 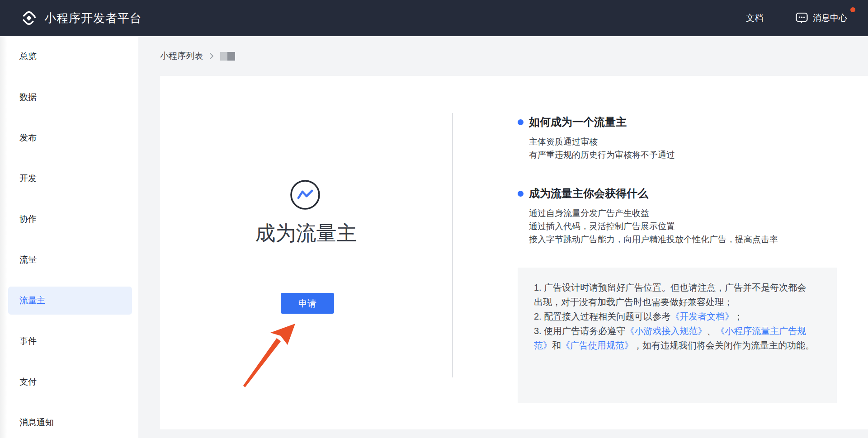 I want to click on promo-title: 成为流量主, so click(x=306, y=233).